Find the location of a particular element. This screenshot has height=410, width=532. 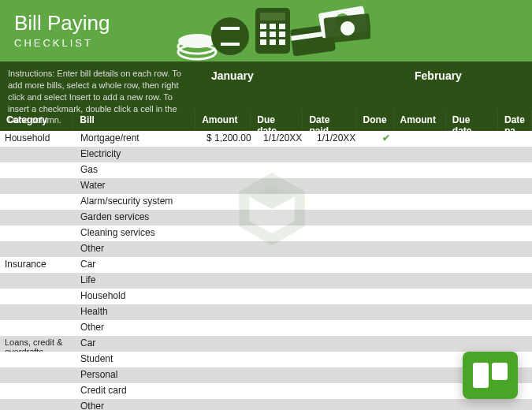

cell-date-paid: 1/1/20XX is located at coordinates (340, 139).